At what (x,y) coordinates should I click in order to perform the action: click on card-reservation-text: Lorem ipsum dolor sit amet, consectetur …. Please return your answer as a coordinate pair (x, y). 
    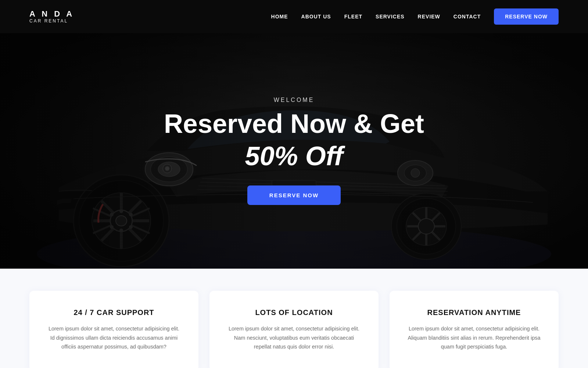
    Looking at the image, I should click on (474, 338).